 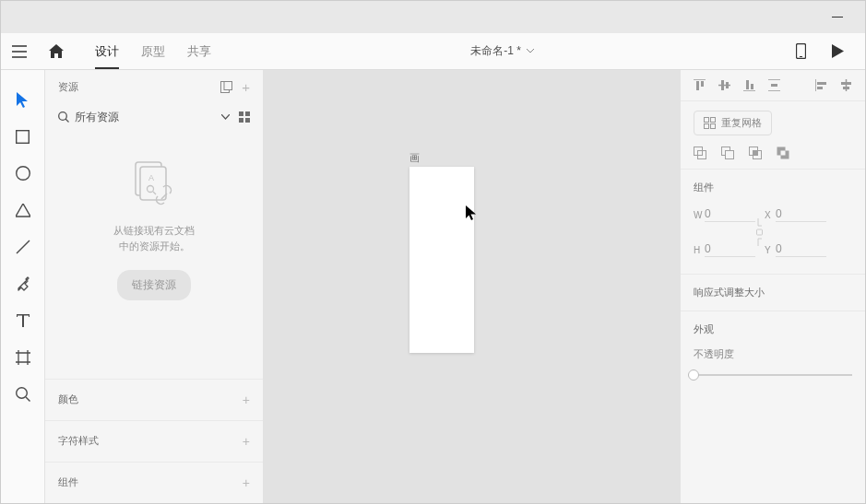 What do you see at coordinates (801, 52) in the screenshot?
I see `device-preview-button` at bounding box center [801, 52].